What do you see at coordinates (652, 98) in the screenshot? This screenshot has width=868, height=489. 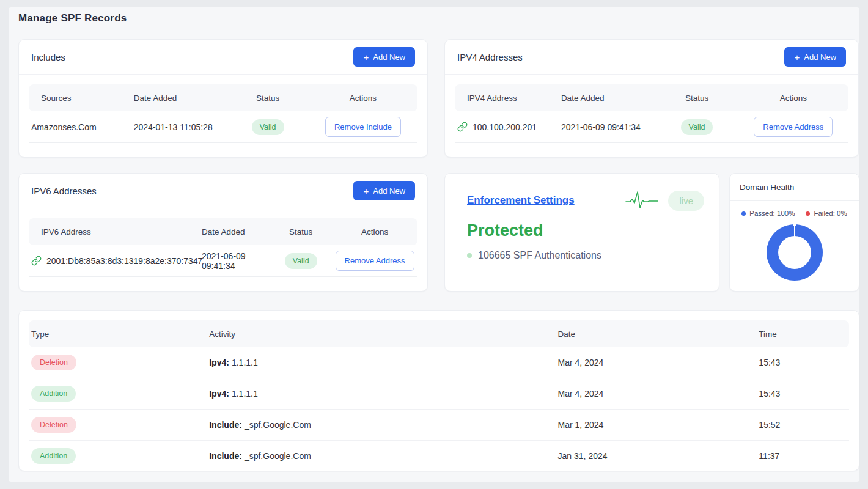 I see `ipv4-table-header: IPV4 Address Date Added Status Actions` at bounding box center [652, 98].